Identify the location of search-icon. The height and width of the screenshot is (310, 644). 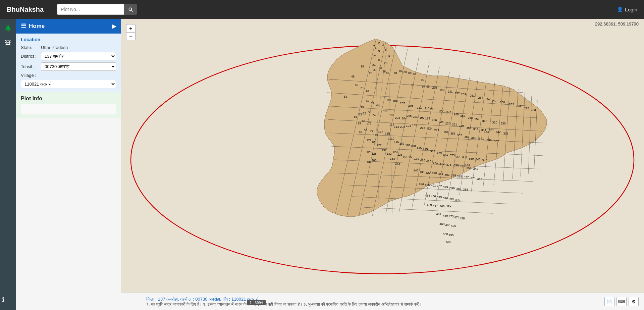
(130, 9).